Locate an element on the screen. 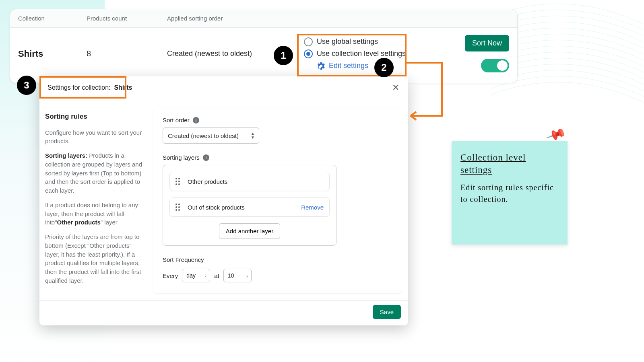  modal-side-description: Sorting rules Configure how you want to … is located at coordinates (96, 201).